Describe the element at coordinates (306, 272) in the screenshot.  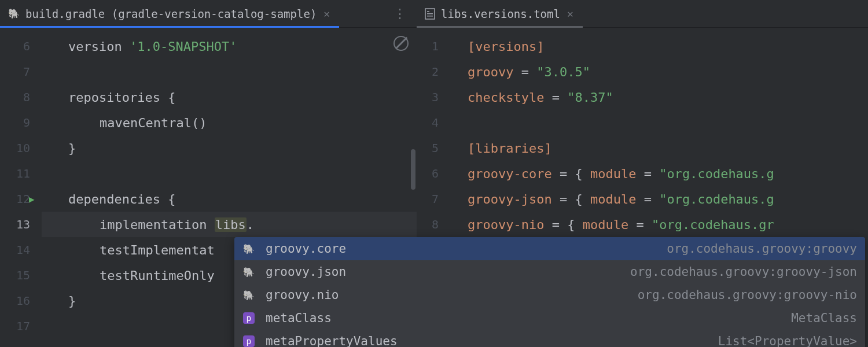
I see `autocomplete-label: groovy.json` at that location.